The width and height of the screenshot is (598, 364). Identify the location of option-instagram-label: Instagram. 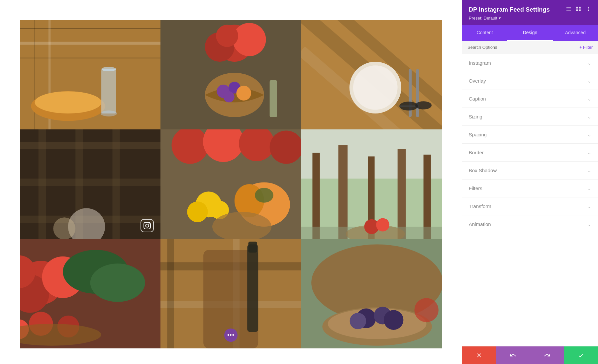
(480, 63).